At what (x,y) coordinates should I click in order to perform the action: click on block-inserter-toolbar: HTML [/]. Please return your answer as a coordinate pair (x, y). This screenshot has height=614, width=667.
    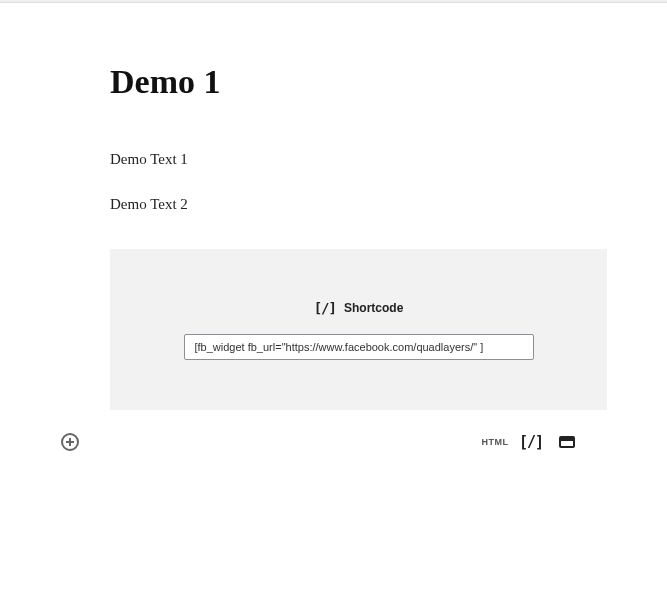
    Looking at the image, I should click on (318, 442).